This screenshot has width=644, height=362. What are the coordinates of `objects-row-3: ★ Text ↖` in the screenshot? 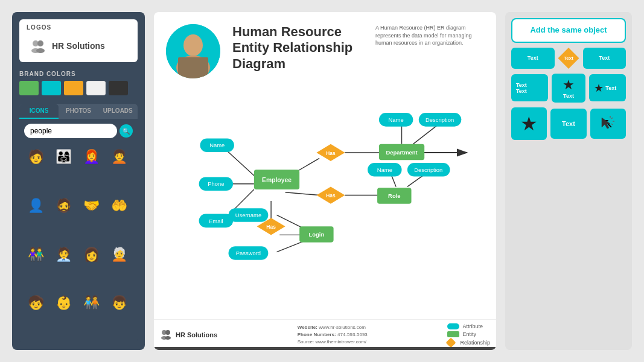 It's located at (569, 124).